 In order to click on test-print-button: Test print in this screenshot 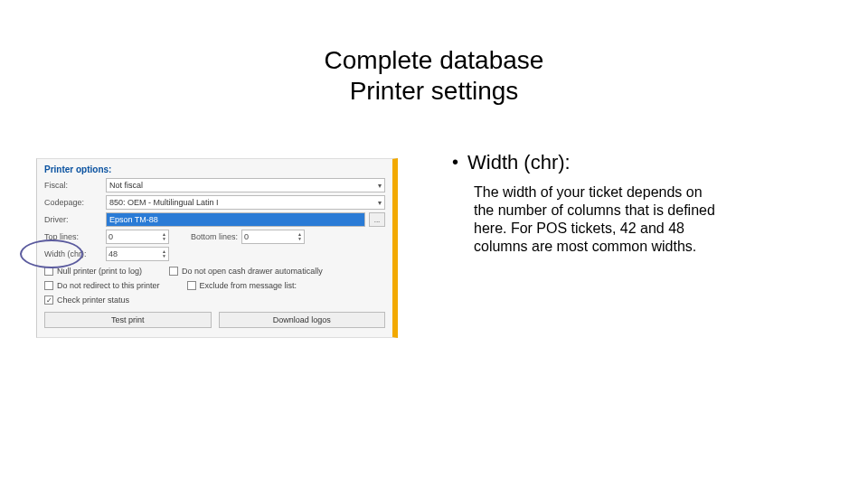, I will do `click(128, 320)`.